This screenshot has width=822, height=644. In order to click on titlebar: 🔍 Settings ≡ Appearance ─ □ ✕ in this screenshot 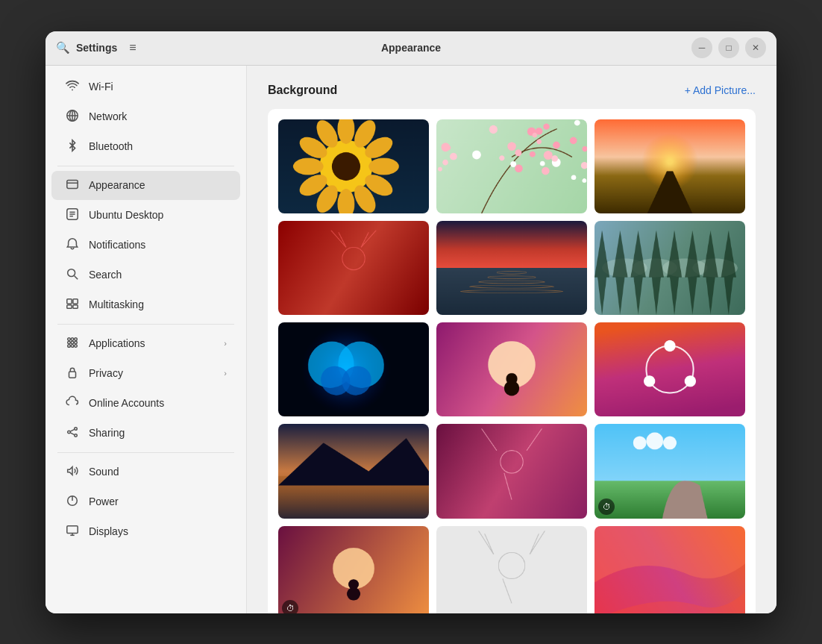, I will do `click(411, 49)`.